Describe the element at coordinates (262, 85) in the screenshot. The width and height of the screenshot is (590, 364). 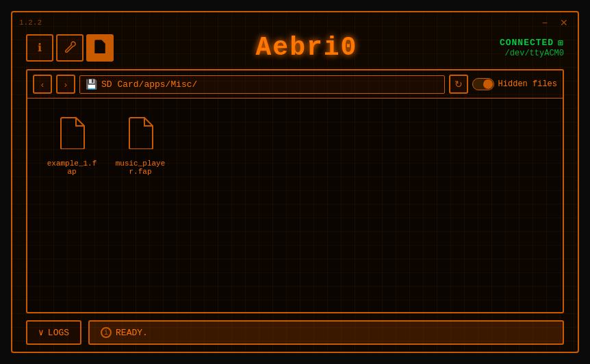
I see `path-input: 💾 SD Card/apps/Misc/` at that location.